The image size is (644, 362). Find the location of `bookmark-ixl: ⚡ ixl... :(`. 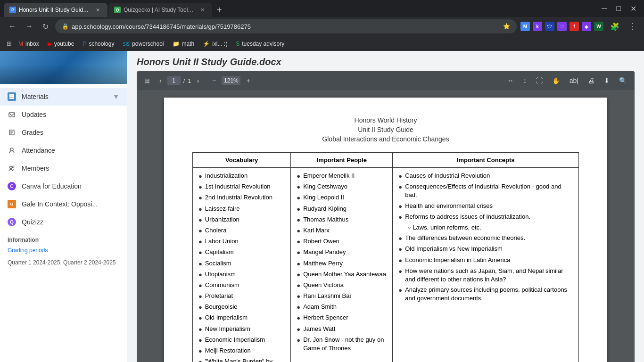

bookmark-ixl: ⚡ ixl... :( is located at coordinates (215, 44).